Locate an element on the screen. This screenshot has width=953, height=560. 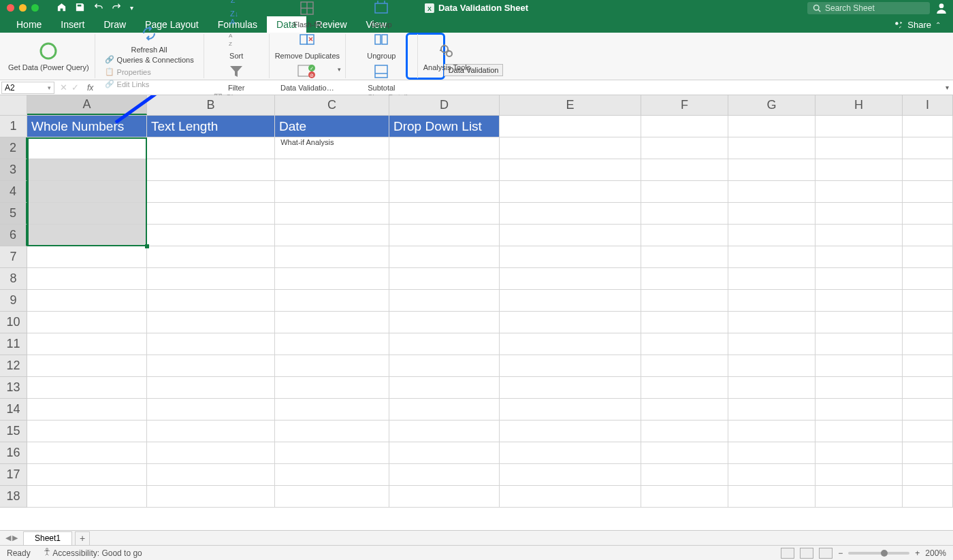
home-icon is located at coordinates (61, 8).